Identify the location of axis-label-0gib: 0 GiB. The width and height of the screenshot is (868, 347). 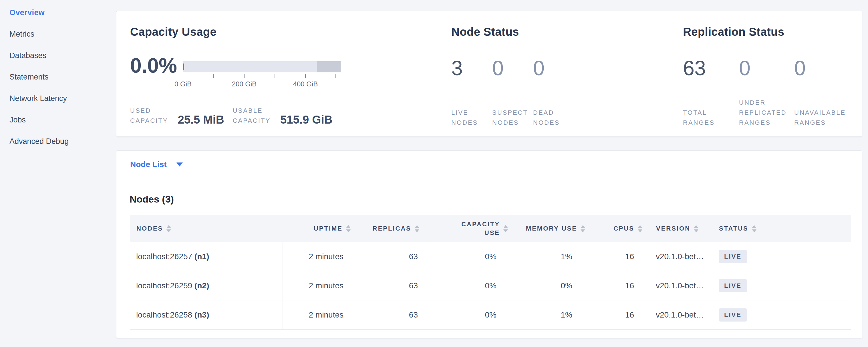
(183, 84).